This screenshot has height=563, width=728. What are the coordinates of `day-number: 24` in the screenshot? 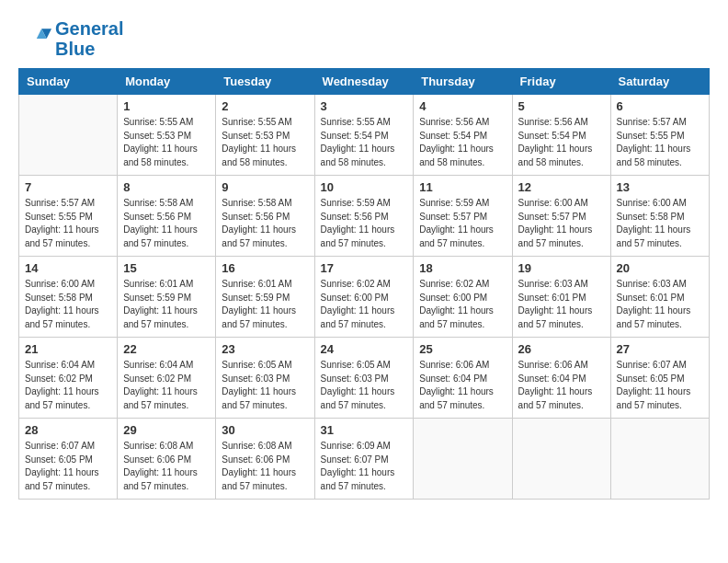 It's located at (364, 350).